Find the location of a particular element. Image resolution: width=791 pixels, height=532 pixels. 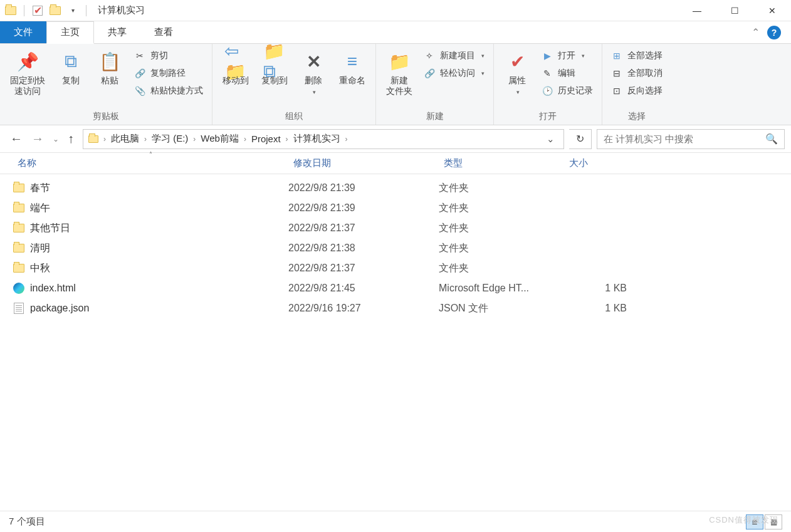

open-icon: ▶ is located at coordinates (547, 56).